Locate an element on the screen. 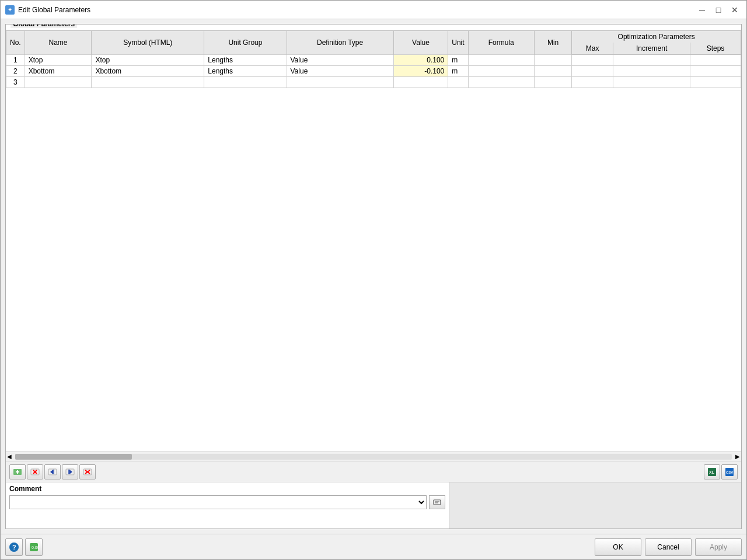 Image resolution: width=747 pixels, height=560 pixels. col-min: Min is located at coordinates (553, 43).